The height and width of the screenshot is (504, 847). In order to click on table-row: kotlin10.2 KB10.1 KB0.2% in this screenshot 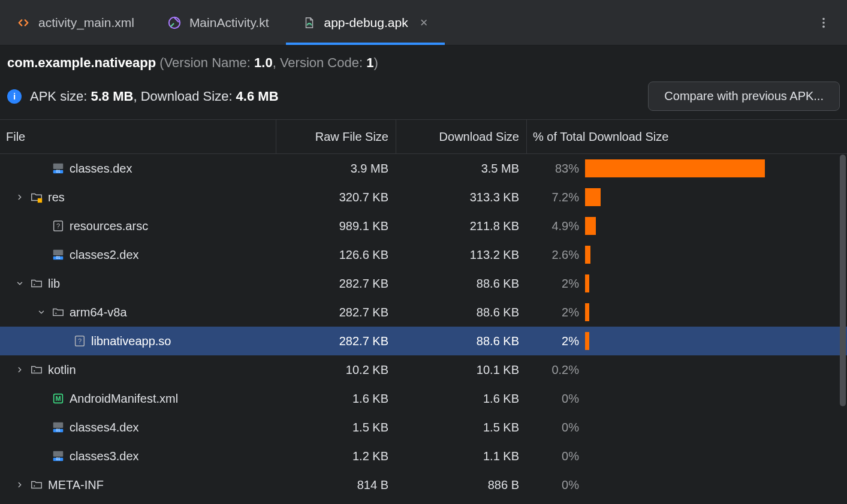, I will do `click(423, 370)`.